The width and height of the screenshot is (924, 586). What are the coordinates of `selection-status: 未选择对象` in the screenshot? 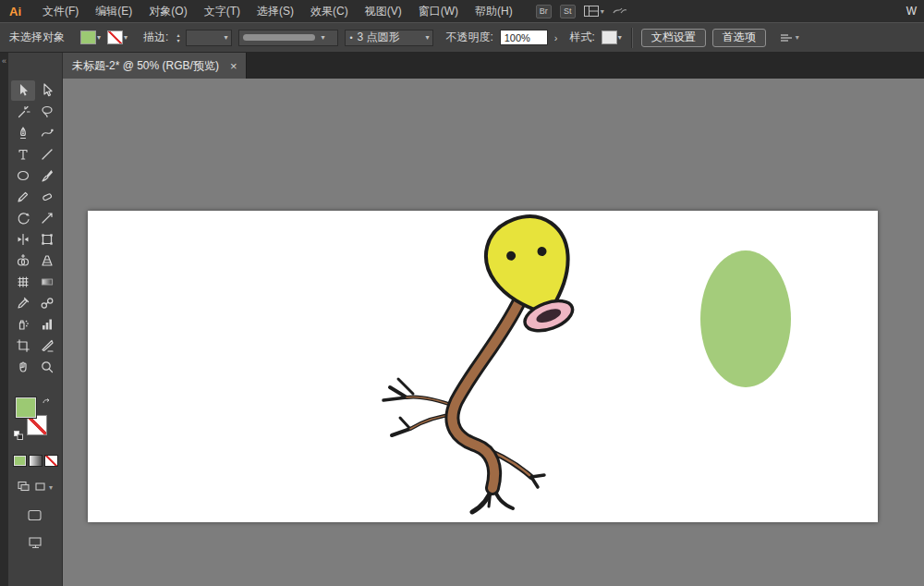 It's located at (37, 37).